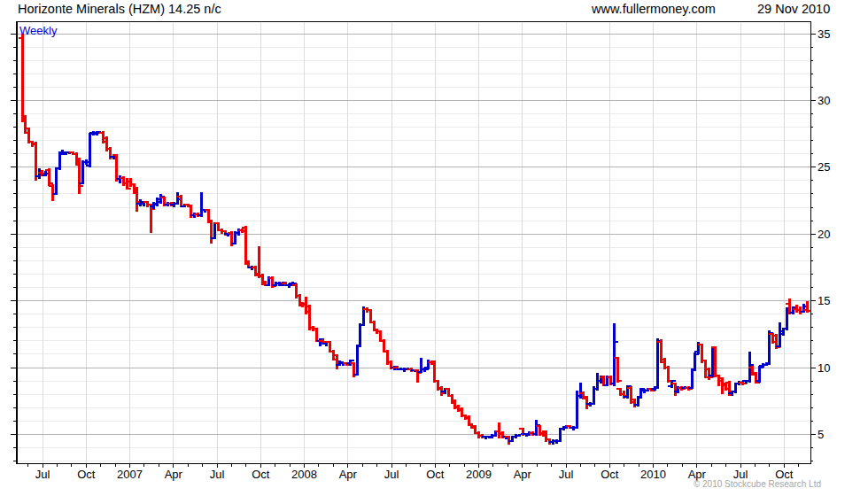 Image resolution: width=868 pixels, height=496 pixels. Describe the element at coordinates (38, 30) in the screenshot. I see `frequency-label: Weekly` at that location.